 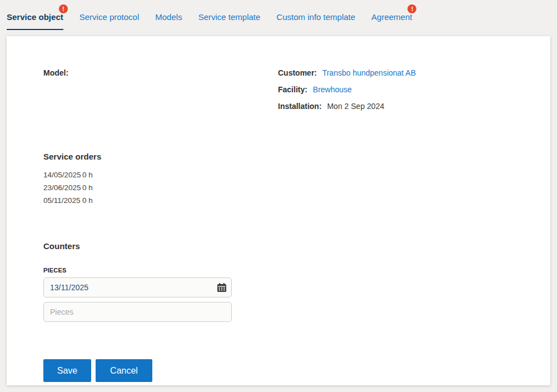 I want to click on counter-date-input, so click(x=138, y=287).